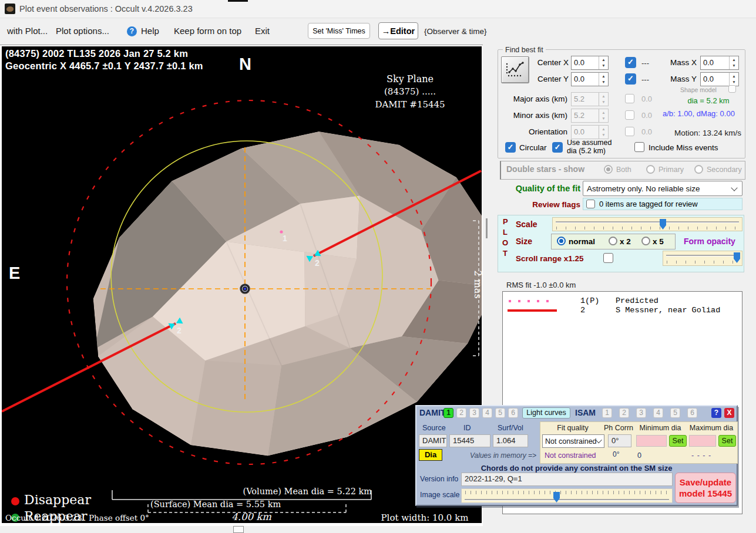  What do you see at coordinates (720, 63) in the screenshot?
I see `mass-x-input: 0.0 ▲▼` at bounding box center [720, 63].